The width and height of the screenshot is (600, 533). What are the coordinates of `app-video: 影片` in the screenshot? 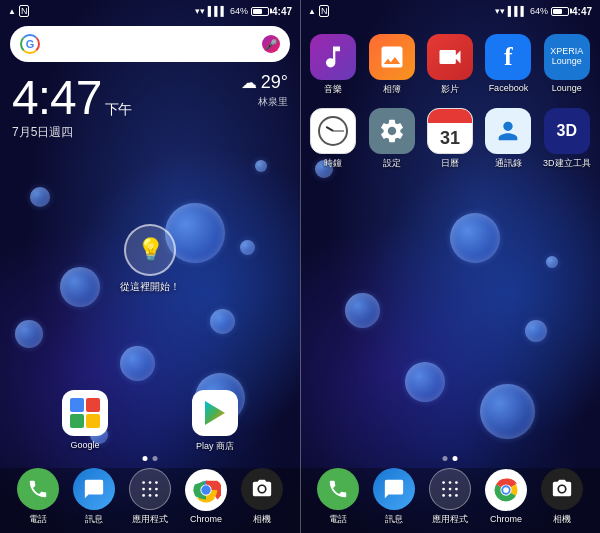 It's located at (450, 65).